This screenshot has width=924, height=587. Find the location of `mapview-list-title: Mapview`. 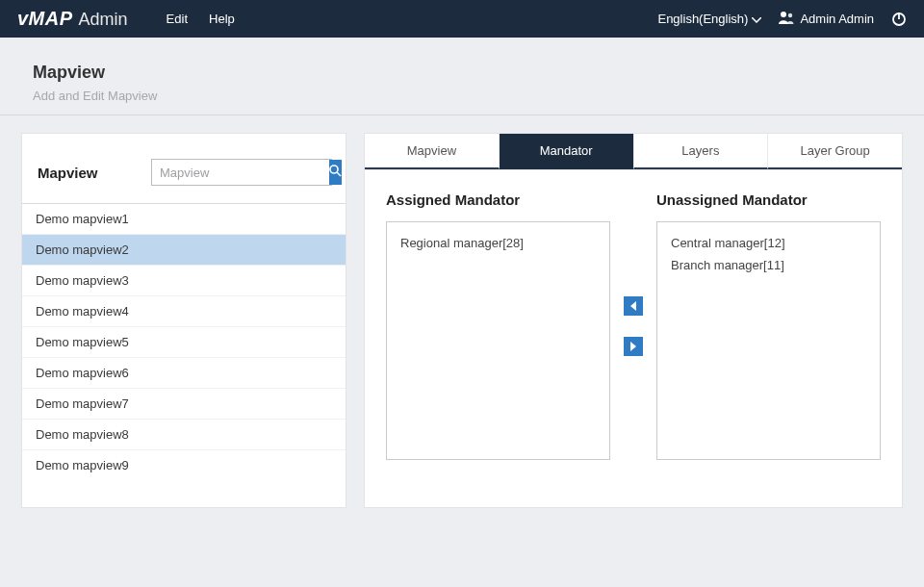

mapview-list-title: Mapview is located at coordinates (67, 173).